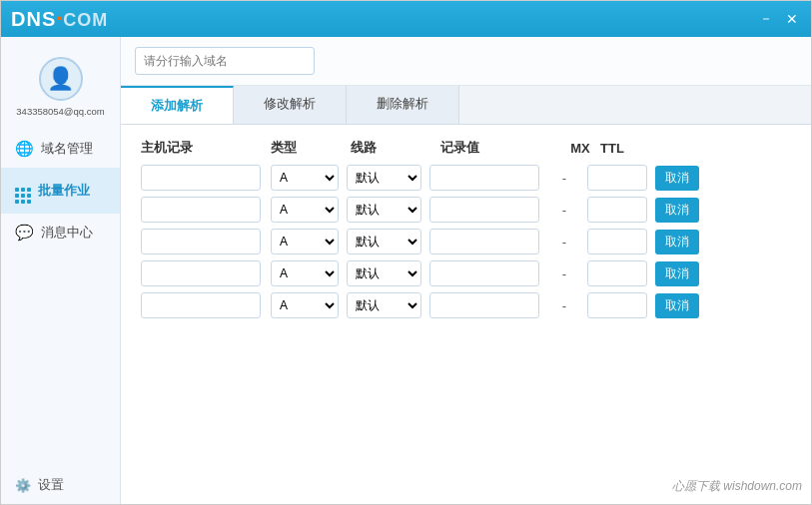  I want to click on settings-icon: ⚙️, so click(23, 485).